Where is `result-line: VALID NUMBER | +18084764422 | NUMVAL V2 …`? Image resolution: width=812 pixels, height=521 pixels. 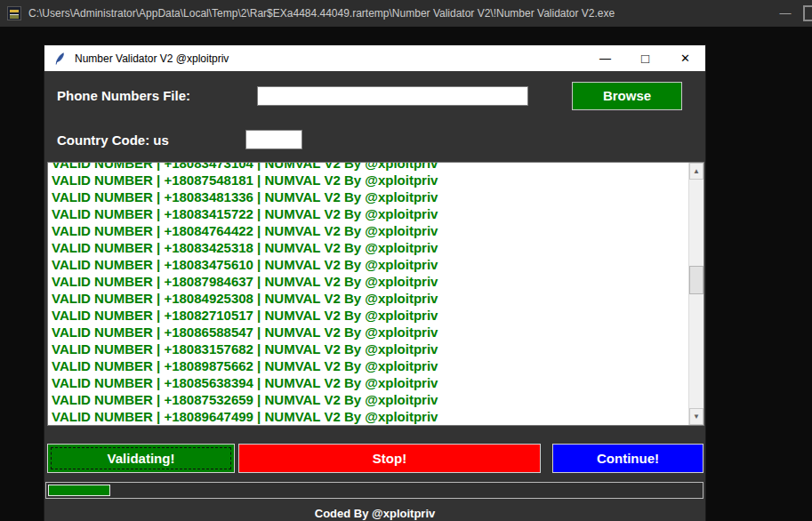
result-line: VALID NUMBER | +18084764422 | NUMVAL V2 … is located at coordinates (245, 231).